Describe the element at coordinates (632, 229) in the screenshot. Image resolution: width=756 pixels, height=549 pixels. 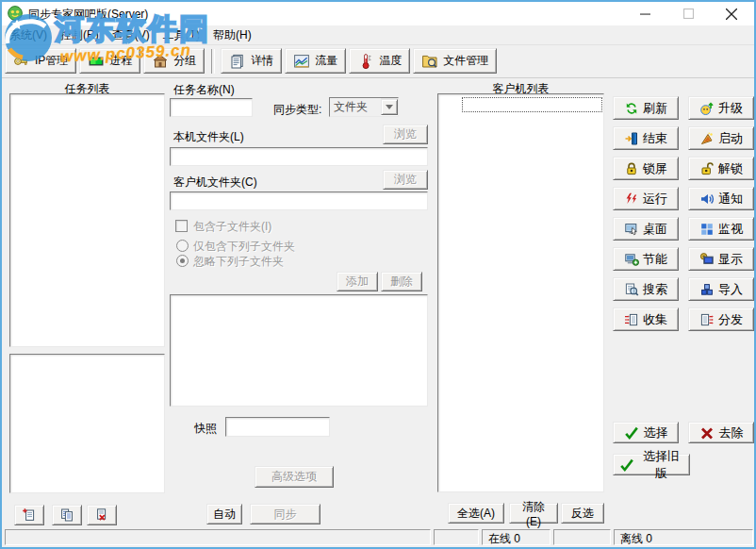
I see `desktop-icon` at that location.